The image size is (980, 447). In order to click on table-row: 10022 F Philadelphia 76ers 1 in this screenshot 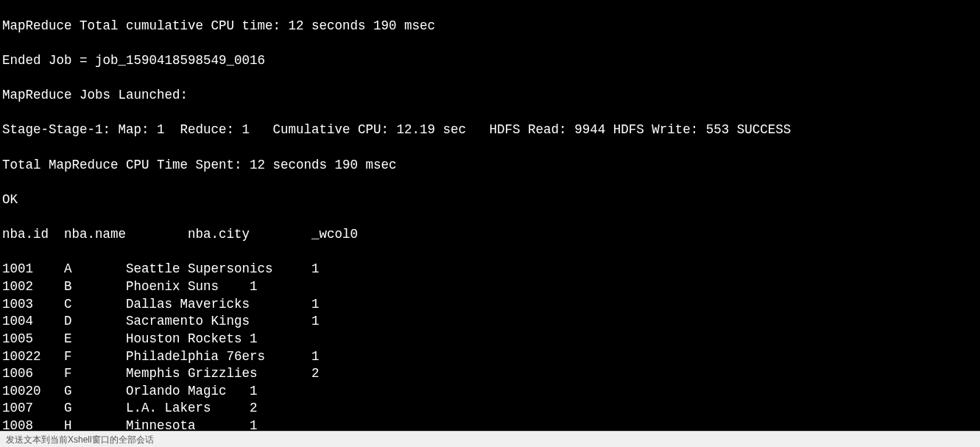, I will do `click(490, 357)`.